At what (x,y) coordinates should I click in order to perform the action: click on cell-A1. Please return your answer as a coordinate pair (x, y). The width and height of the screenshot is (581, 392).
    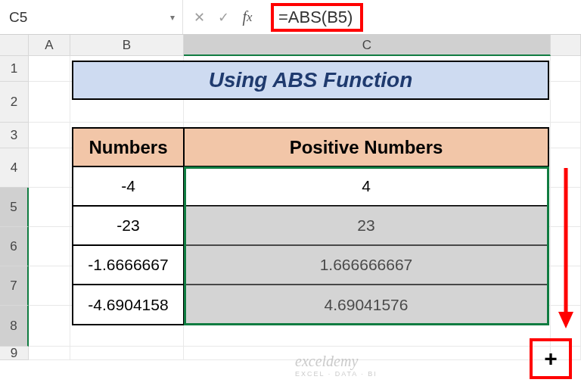
    Looking at the image, I should click on (50, 69).